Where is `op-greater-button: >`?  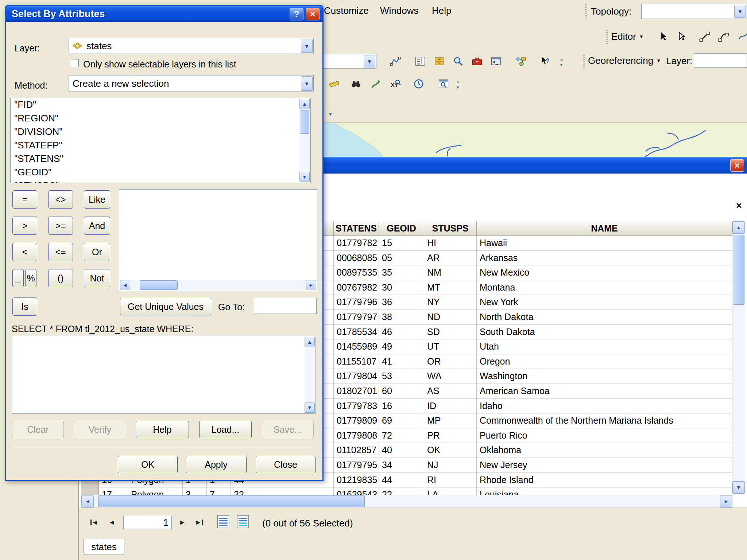 op-greater-button: > is located at coordinates (25, 226).